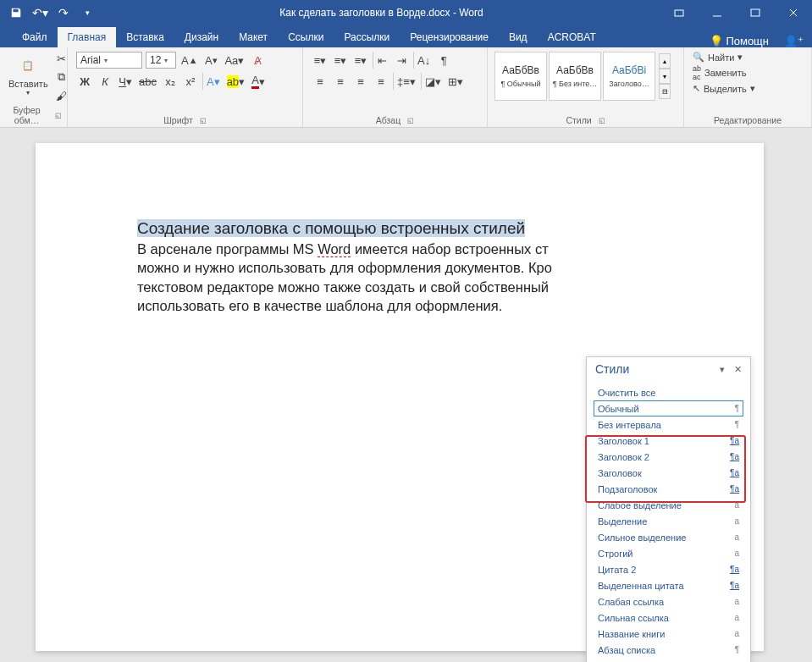 This screenshot has width=812, height=662. Describe the element at coordinates (669, 586) in the screenshot. I see `pane-style-item: Выделенная цитата¶a` at that location.